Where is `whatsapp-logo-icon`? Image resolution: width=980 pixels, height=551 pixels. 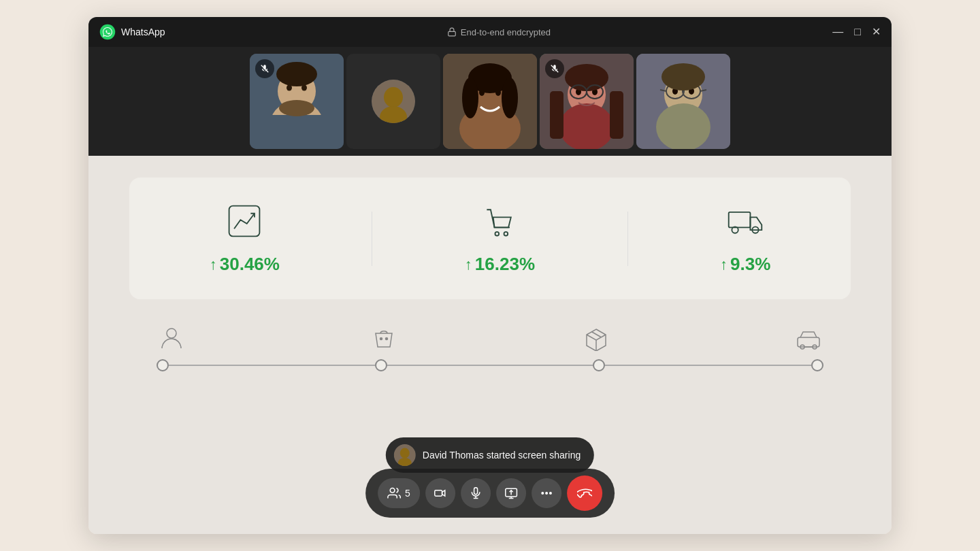 whatsapp-logo-icon is located at coordinates (108, 32).